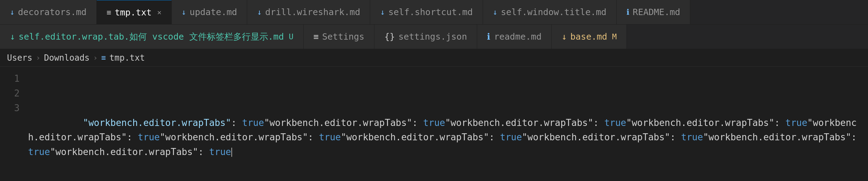 Image resolution: width=868 pixels, height=181 pixels. What do you see at coordinates (67, 58) in the screenshot?
I see `breadcrumb-downloads: Downloads` at bounding box center [67, 58].